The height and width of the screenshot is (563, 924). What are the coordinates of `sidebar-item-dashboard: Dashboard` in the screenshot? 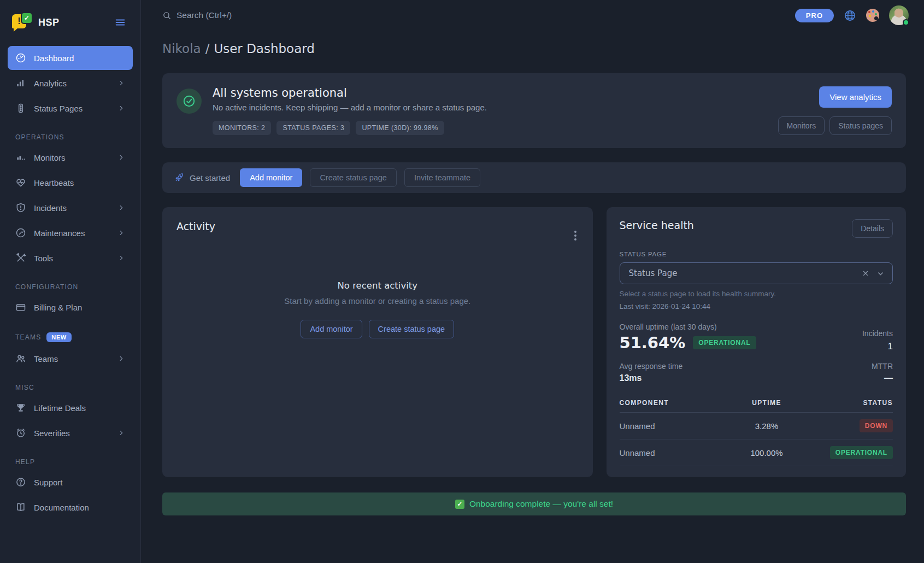 It's located at (70, 58).